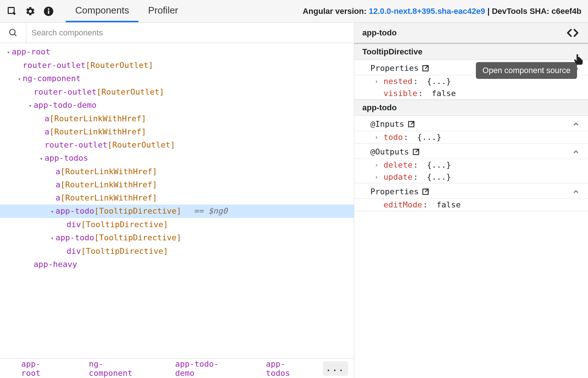 Image resolution: width=588 pixels, height=378 pixels. What do you see at coordinates (471, 151) in the screenshot?
I see `group-header: @Outputs` at bounding box center [471, 151].